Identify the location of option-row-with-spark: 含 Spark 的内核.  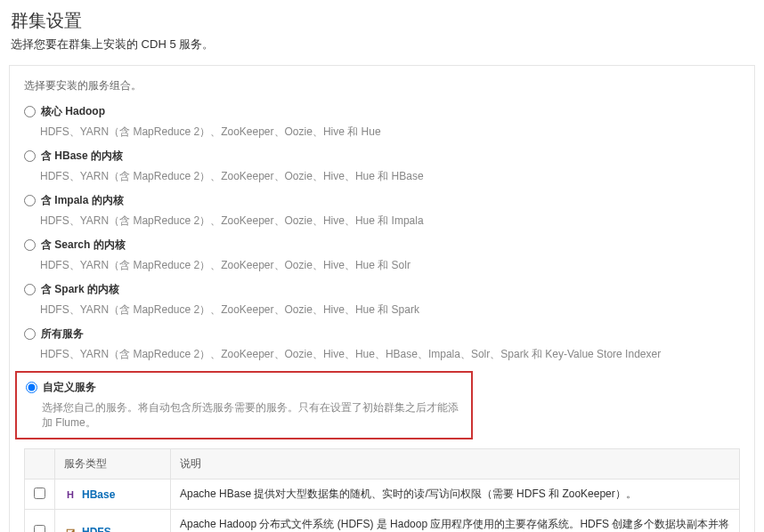
(382, 290).